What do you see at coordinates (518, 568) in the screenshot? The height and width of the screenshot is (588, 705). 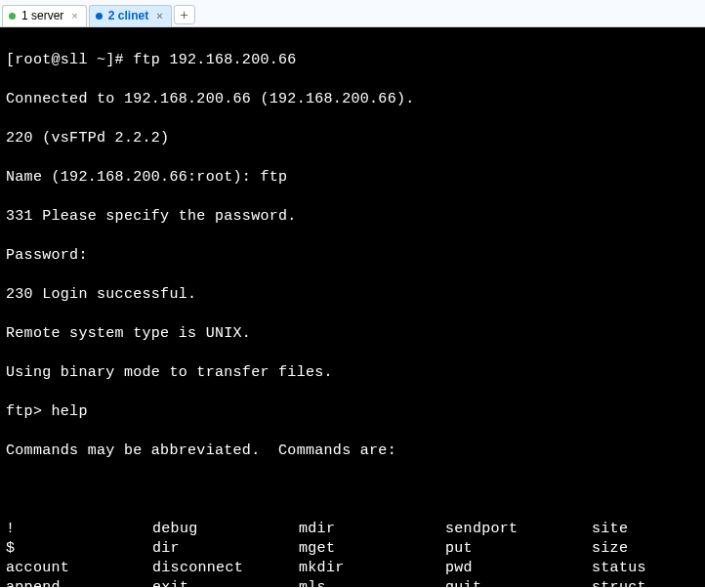 I see `command-cell: pwd` at bounding box center [518, 568].